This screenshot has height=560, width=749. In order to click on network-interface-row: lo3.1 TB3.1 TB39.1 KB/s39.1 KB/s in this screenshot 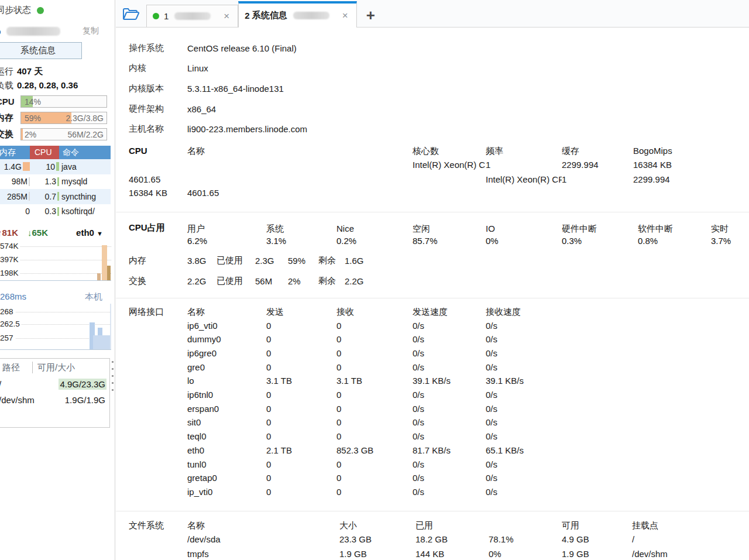, I will do `click(439, 381)`.